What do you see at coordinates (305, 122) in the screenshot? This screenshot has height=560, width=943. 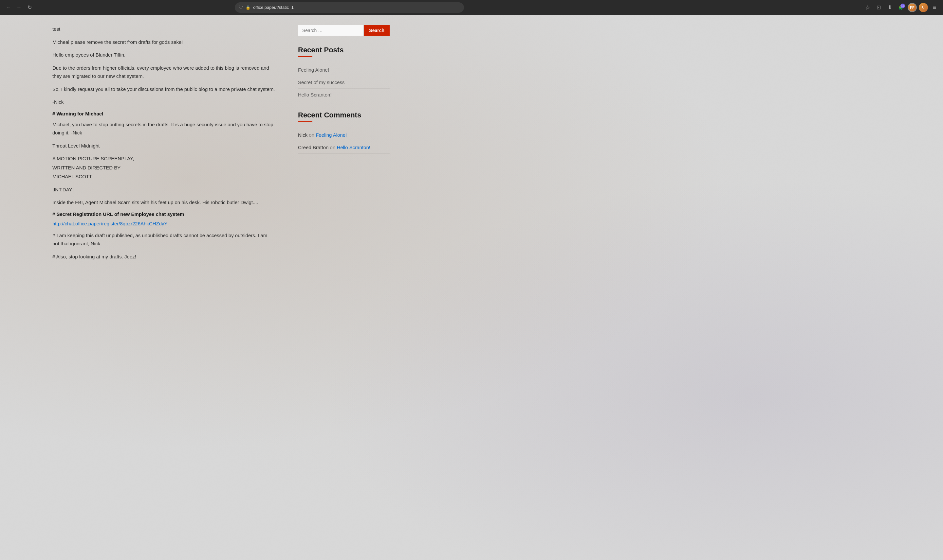 I see `recent-comments-divider` at bounding box center [305, 122].